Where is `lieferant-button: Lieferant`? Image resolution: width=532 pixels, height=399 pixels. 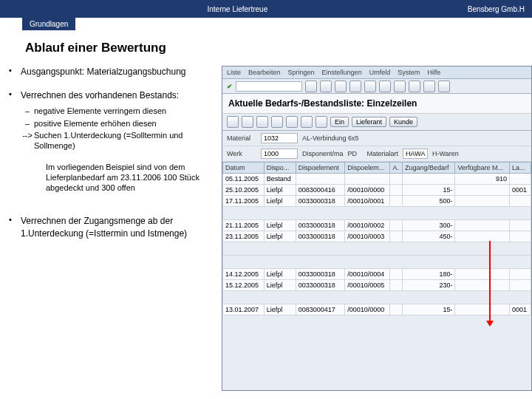
lieferant-button: Lieferant is located at coordinates (369, 122).